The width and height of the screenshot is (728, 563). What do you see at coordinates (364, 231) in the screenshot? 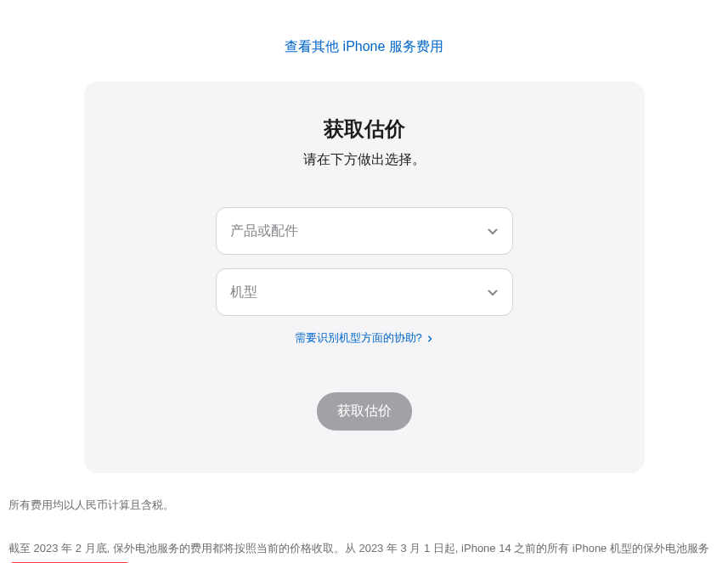
I see `product-select: 产品或配件` at bounding box center [364, 231].